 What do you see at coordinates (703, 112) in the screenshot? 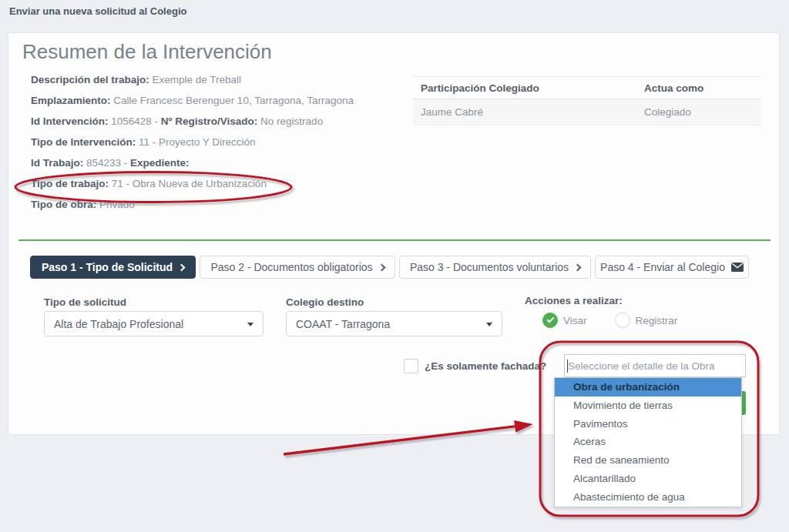
I see `participant-role: Colegiado` at bounding box center [703, 112].